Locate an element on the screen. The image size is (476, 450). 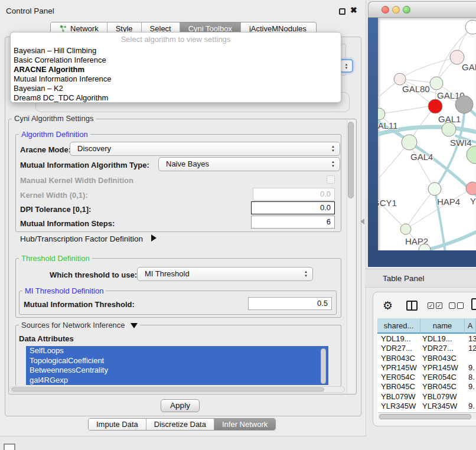
combobox-arrows-icon: ▲▼ is located at coordinates (333, 164).